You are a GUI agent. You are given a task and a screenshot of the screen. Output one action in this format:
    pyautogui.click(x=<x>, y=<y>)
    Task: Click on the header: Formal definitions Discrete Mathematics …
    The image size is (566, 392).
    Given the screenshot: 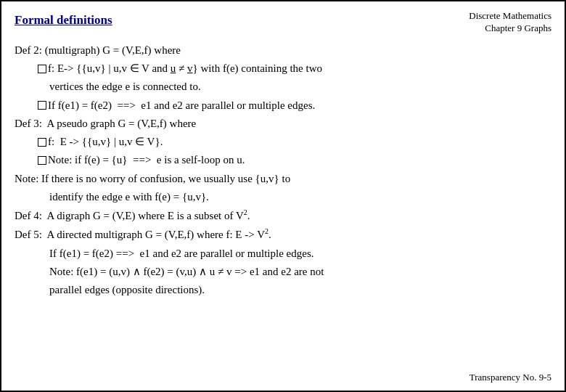 What is the action you would take?
    pyautogui.click(x=283, y=23)
    